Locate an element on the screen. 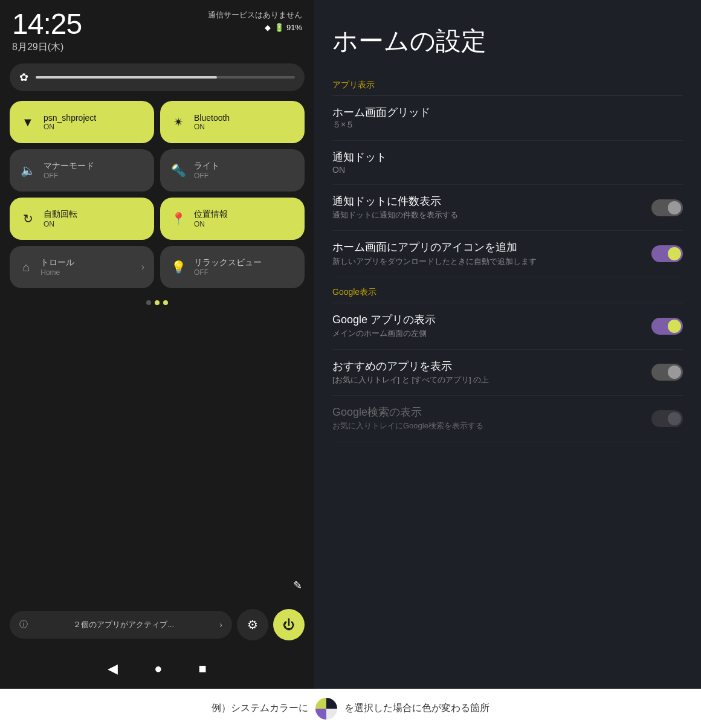 The width and height of the screenshot is (701, 728). notif-count-setting: 通知ドットに件数表示 通知ドットに通知の件数を表示する is located at coordinates (508, 208).